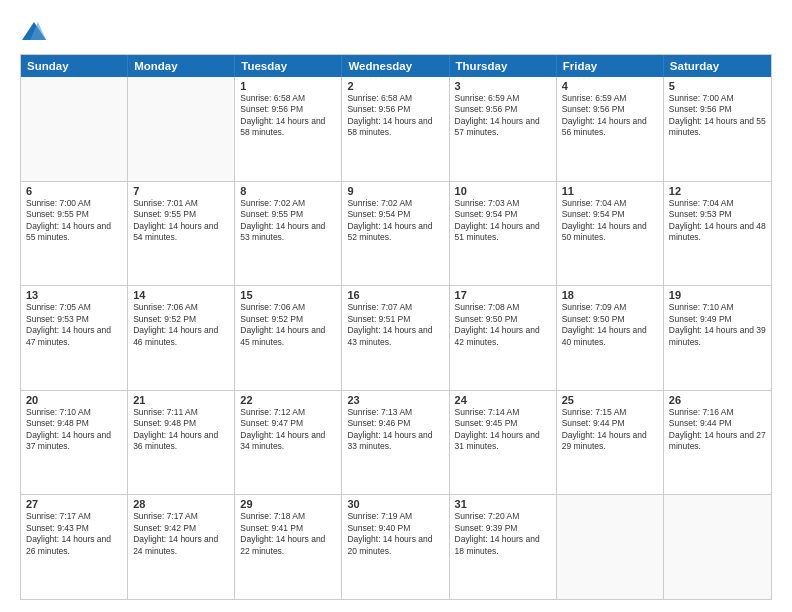 This screenshot has height=612, width=792. What do you see at coordinates (610, 443) in the screenshot?
I see `calendar-cell: 25Sunrise: 7:15 AM Sunset: 9:44 PM Dayli…` at bounding box center [610, 443].